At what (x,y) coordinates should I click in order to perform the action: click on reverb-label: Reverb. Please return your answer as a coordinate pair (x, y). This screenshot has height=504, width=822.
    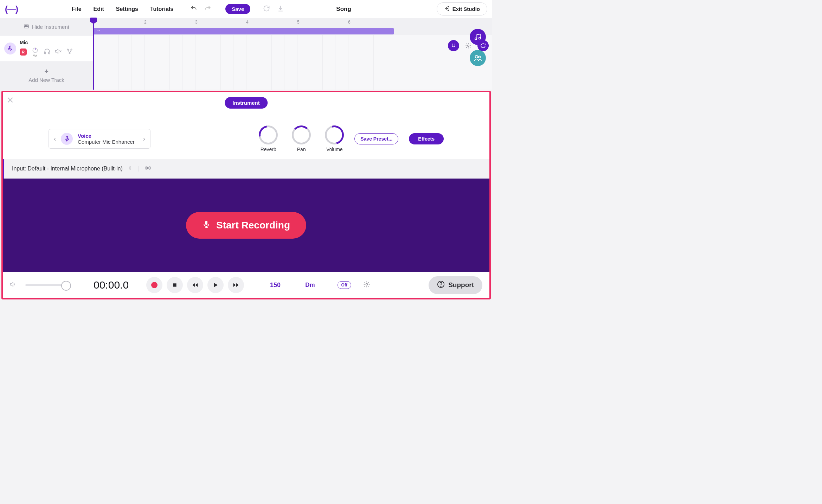
    Looking at the image, I should click on (268, 149).